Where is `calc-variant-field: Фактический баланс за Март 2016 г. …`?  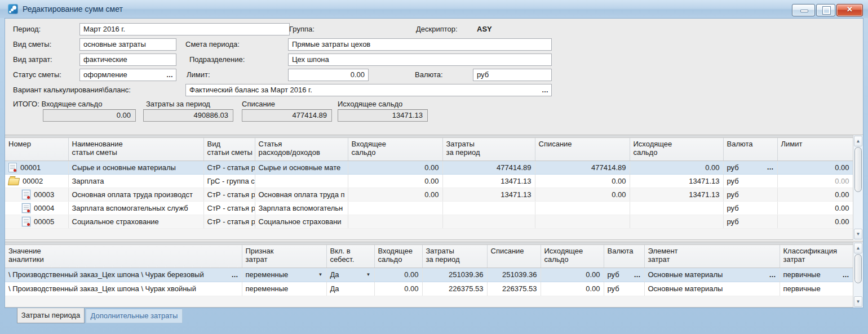 calc-variant-field: Фактический баланс за Март 2016 г. … is located at coordinates (369, 90).